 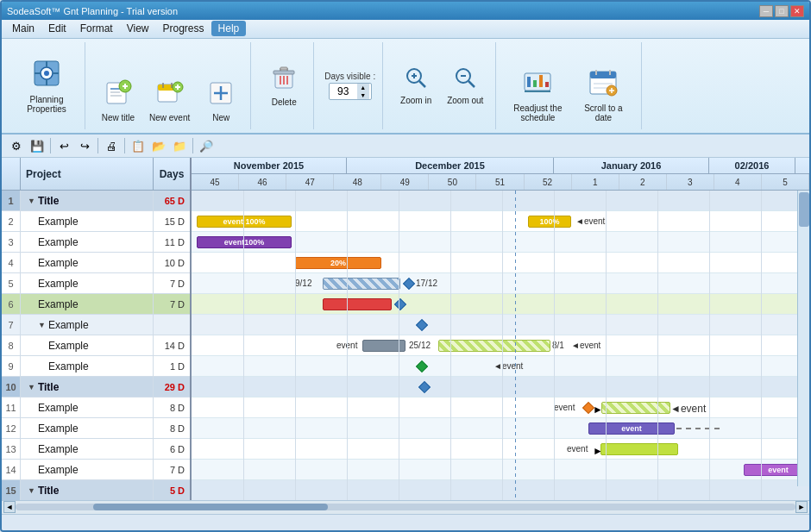 I want to click on table-row: 1 ▼Title 65 D, so click(x=96, y=201).